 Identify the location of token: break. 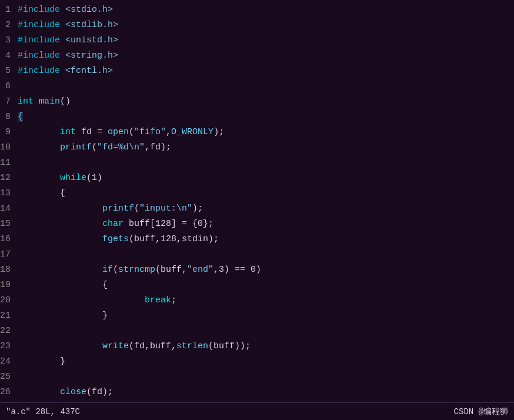
(158, 300).